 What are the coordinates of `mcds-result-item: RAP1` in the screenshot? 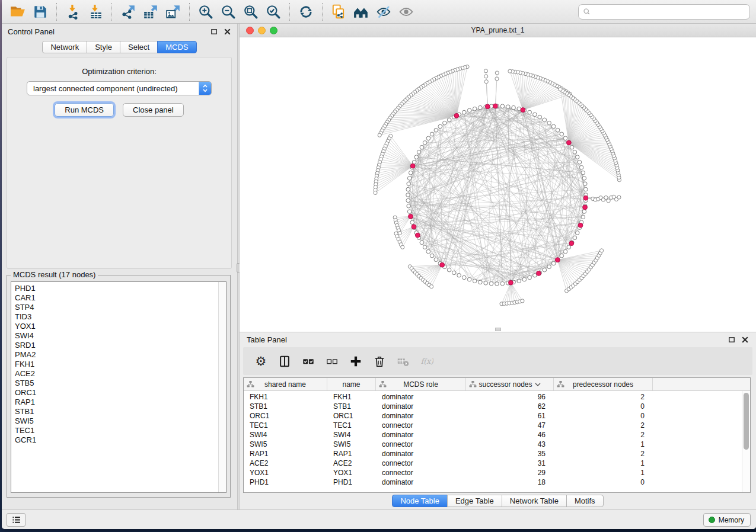 It's located at (120, 402).